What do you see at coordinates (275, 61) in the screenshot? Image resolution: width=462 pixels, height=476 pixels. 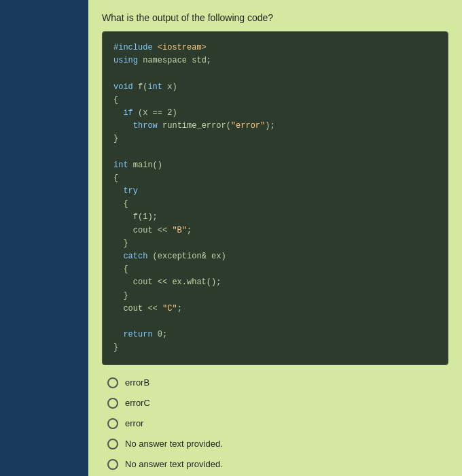 I see `code-line-2: using namespace std;` at bounding box center [275, 61].